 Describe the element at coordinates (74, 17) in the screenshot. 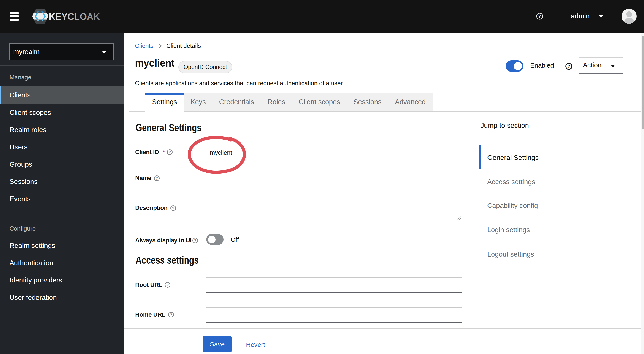

I see `svg-text: KEYCLOAK` at that location.